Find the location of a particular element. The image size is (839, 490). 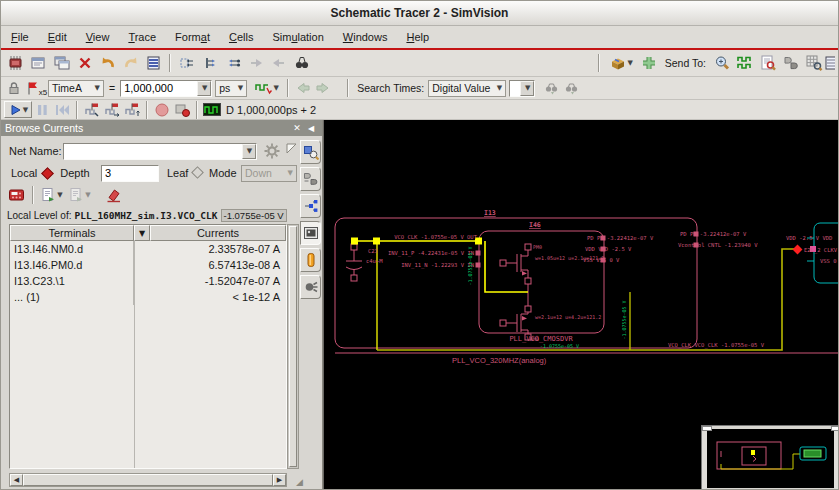

trace-fanin-button is located at coordinates (186, 64).